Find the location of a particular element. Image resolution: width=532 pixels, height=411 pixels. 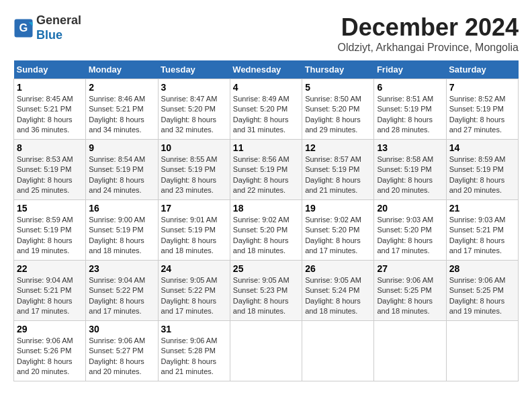

logo-icon: G is located at coordinates (24, 28).